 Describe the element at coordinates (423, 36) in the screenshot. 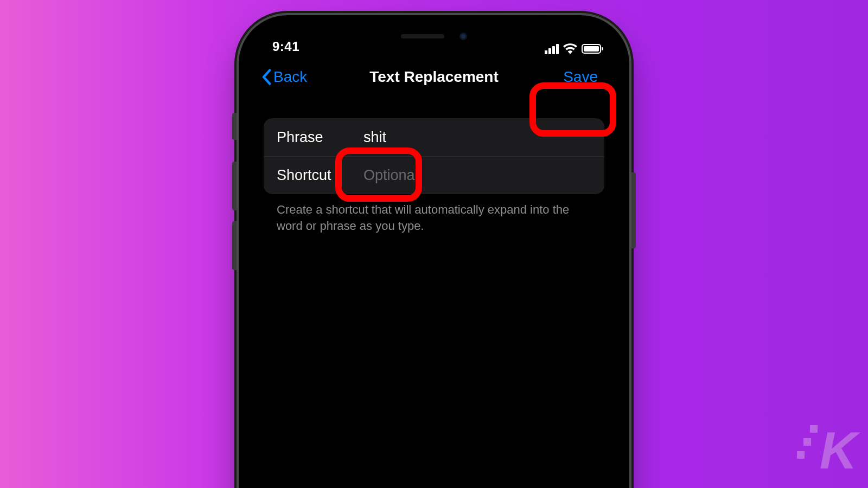

I see `speaker-grille` at that location.